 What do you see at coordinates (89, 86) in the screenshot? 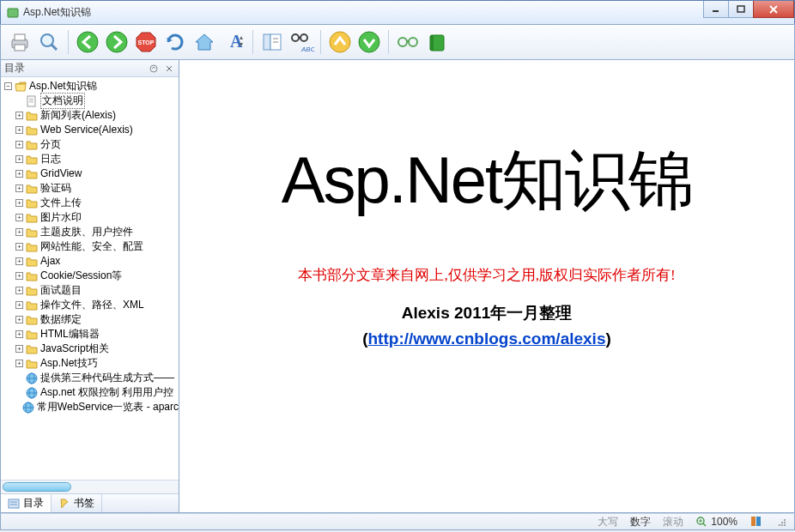
I see `tree-item: −Asp.Net知识锦` at bounding box center [89, 86].